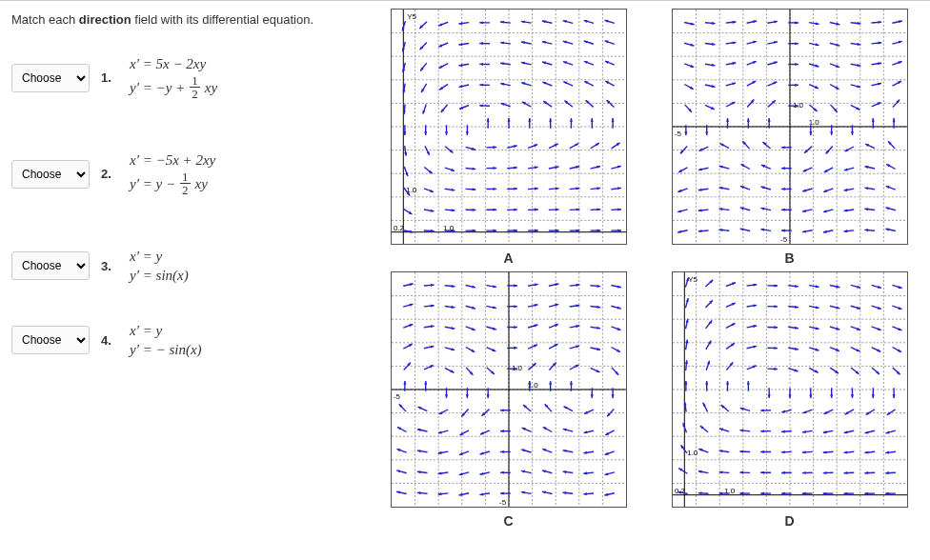 This screenshot has height=560, width=930. I want to click on plot-label: B, so click(789, 258).